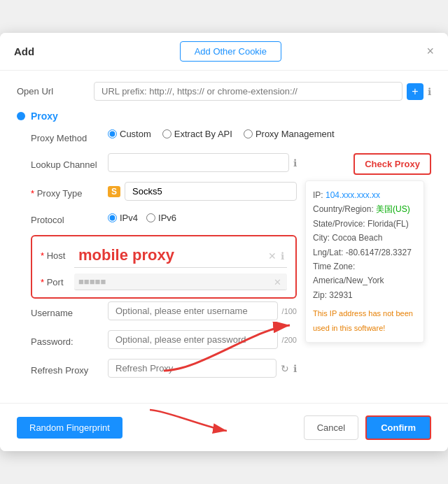 The width and height of the screenshot is (448, 484). What do you see at coordinates (231, 136) in the screenshot?
I see `proxy-method-row: Proxy Method Custom Extract By API Pr` at bounding box center [231, 136].